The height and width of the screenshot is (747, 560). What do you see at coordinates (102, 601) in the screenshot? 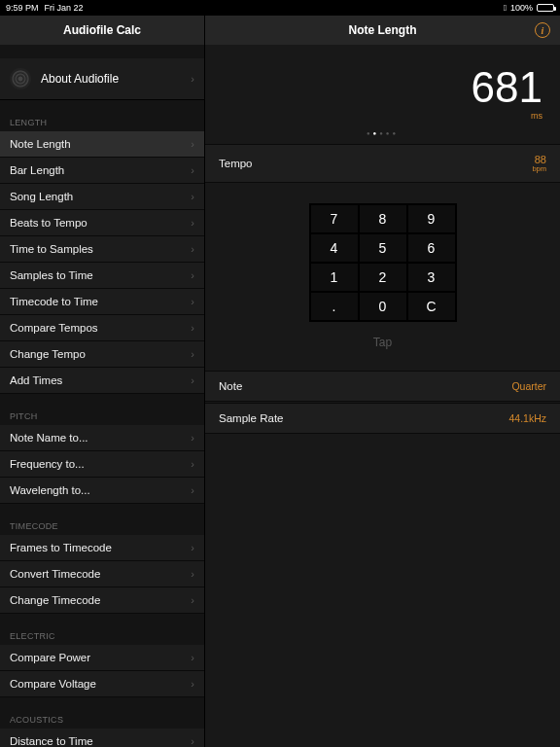
I see `sidebar-item-change-timecode: Change Timecode›` at bounding box center [102, 601].